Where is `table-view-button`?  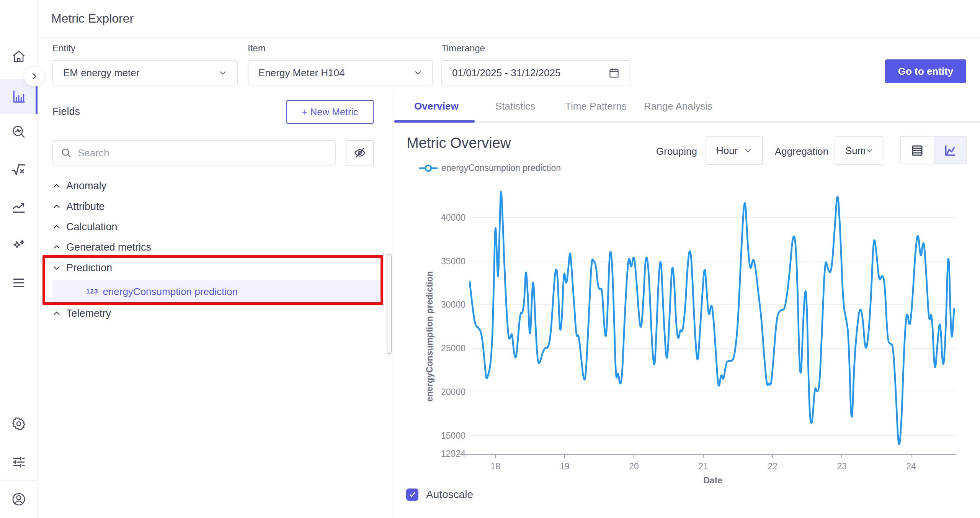 table-view-button is located at coordinates (917, 150).